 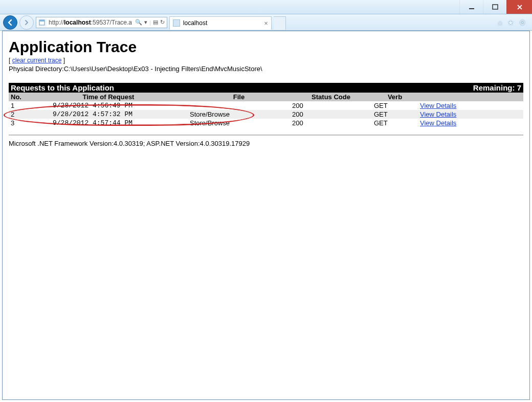 I want to click on dropdown-icon: ▾, so click(x=146, y=23).